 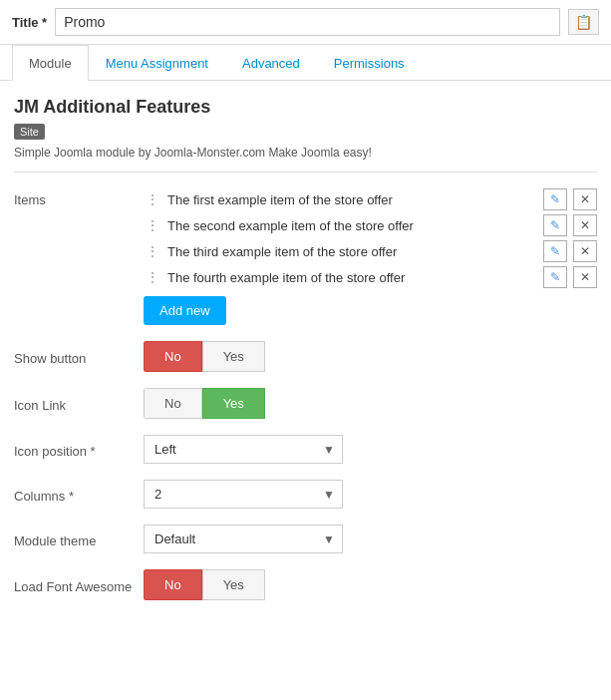 What do you see at coordinates (243, 538) in the screenshot?
I see `module-theme-select: Default Dark Light` at bounding box center [243, 538].